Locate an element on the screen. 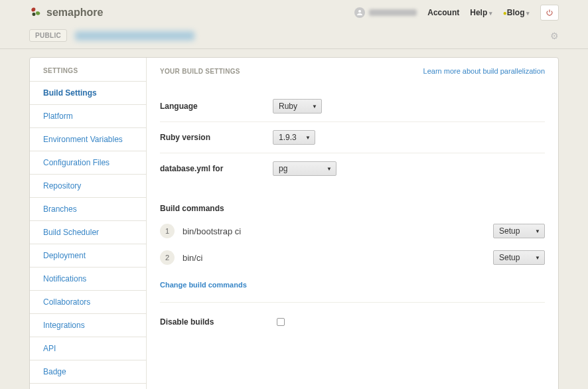 This screenshot has height=389, width=588. command-row: 1 bin/bootstrap ci Setup is located at coordinates (352, 231).